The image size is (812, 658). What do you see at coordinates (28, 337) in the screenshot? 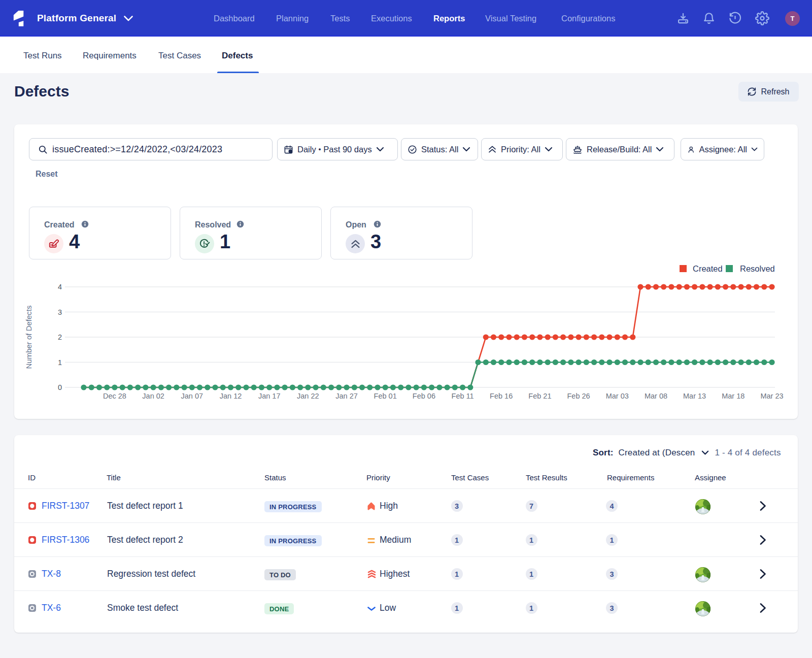
I see `svg-text: Number of Defects` at bounding box center [28, 337].